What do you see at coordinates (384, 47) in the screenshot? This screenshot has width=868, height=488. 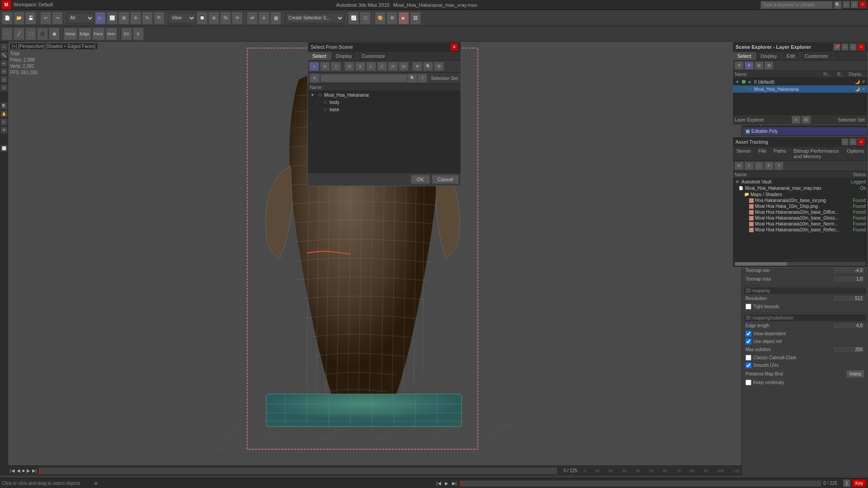 I see `dialog-title-bar: Select From Scene ✕` at bounding box center [384, 47].